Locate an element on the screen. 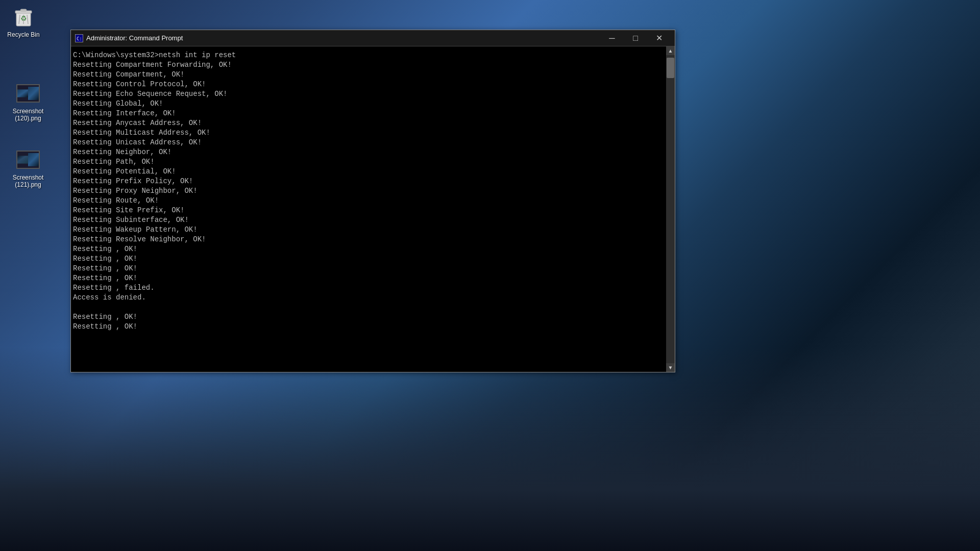  scroll-track is located at coordinates (671, 209).